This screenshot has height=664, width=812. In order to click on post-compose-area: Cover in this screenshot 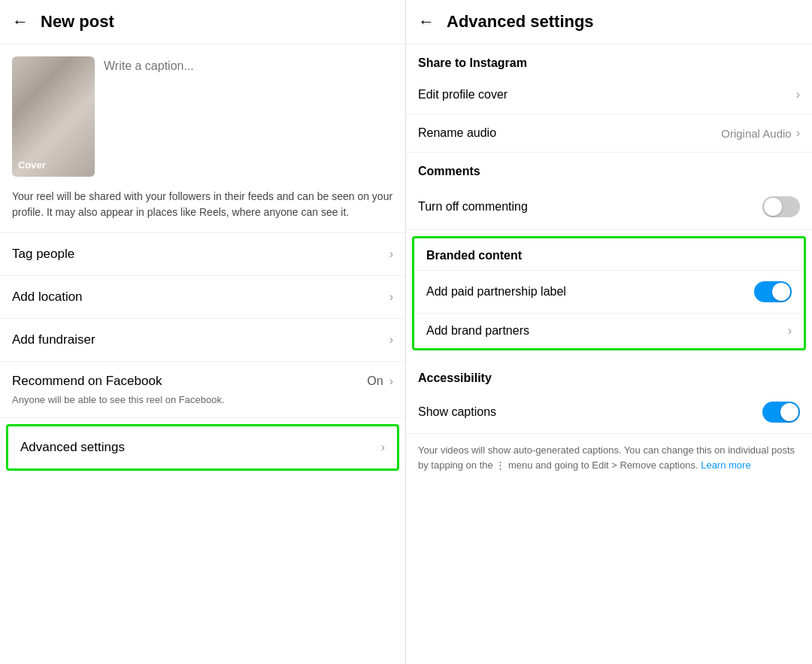, I will do `click(203, 117)`.